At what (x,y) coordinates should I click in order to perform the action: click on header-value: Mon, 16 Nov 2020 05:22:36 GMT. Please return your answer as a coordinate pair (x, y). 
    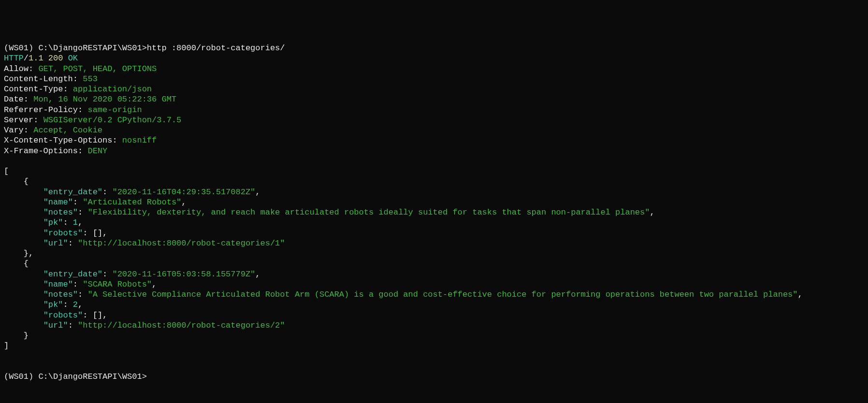
    Looking at the image, I should click on (105, 100).